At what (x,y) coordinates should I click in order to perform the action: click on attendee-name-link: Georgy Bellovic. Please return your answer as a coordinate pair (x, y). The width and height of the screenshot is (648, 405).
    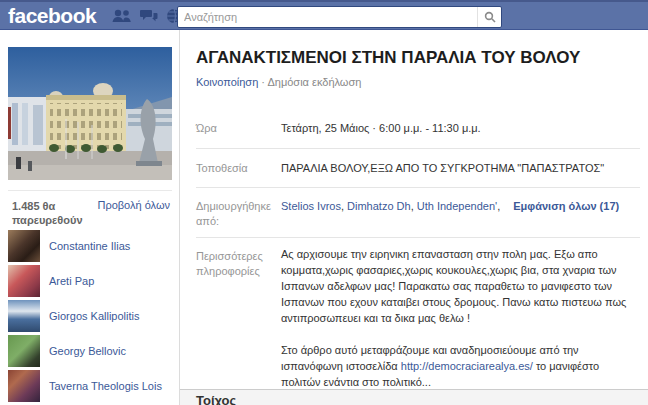
    Looking at the image, I should click on (88, 351).